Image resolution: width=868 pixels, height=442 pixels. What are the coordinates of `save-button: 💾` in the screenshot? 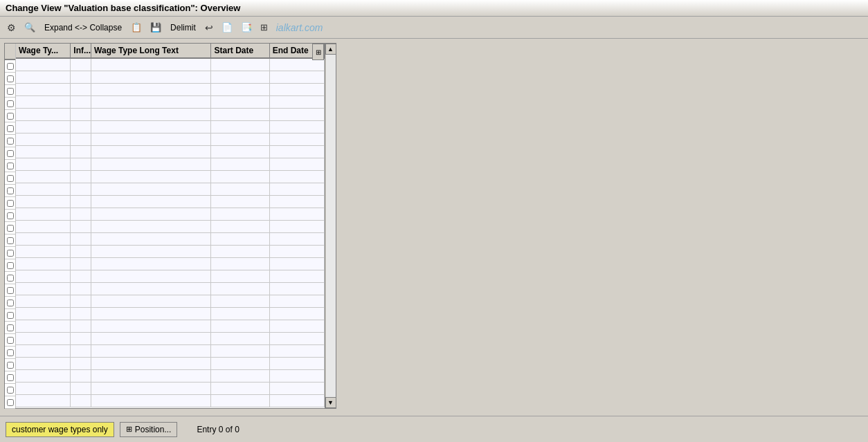 It's located at (156, 28).